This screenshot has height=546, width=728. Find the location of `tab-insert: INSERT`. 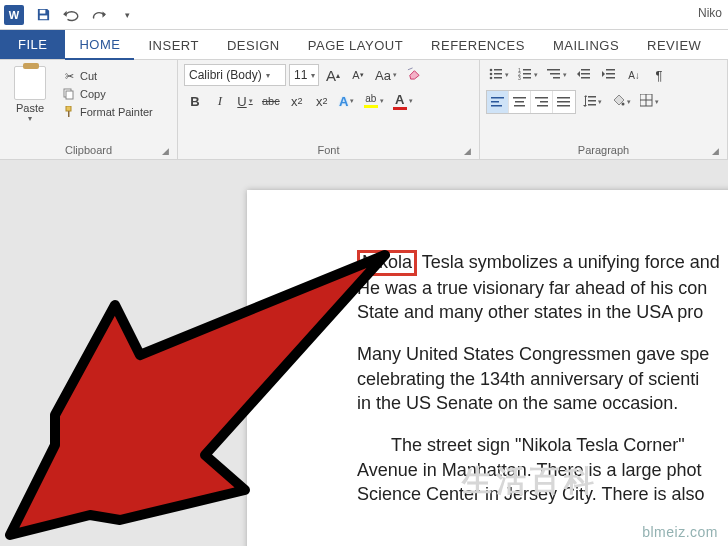

tab-insert: INSERT is located at coordinates (173, 46).